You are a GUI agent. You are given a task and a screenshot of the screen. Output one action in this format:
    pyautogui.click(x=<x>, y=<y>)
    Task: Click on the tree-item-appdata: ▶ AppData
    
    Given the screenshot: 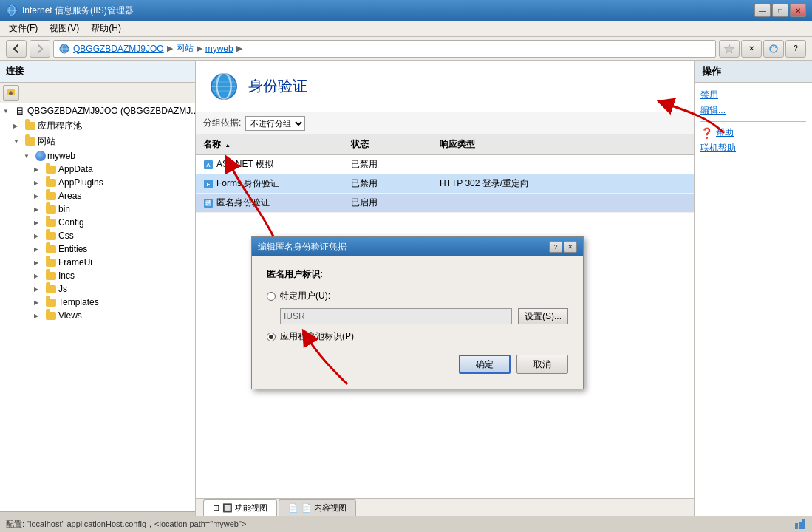 What is the action you would take?
    pyautogui.click(x=98, y=169)
    